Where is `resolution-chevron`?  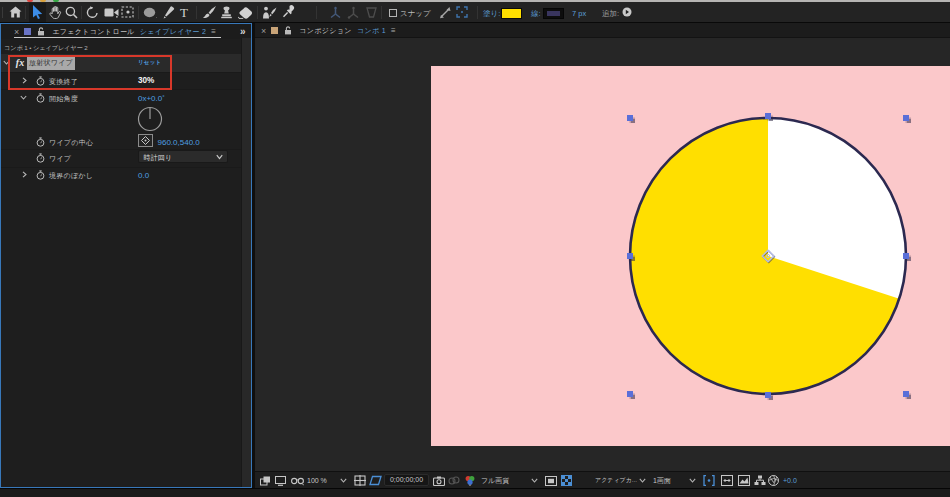 resolution-chevron is located at coordinates (534, 480).